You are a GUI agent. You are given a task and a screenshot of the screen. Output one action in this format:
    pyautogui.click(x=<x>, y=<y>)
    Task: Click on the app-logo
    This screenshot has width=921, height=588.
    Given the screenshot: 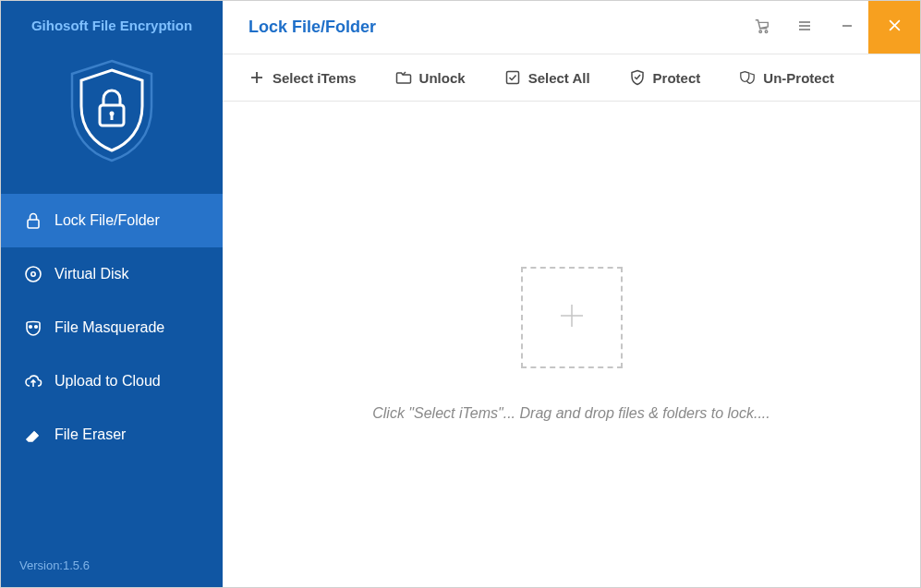 What is the action you would take?
    pyautogui.click(x=112, y=116)
    